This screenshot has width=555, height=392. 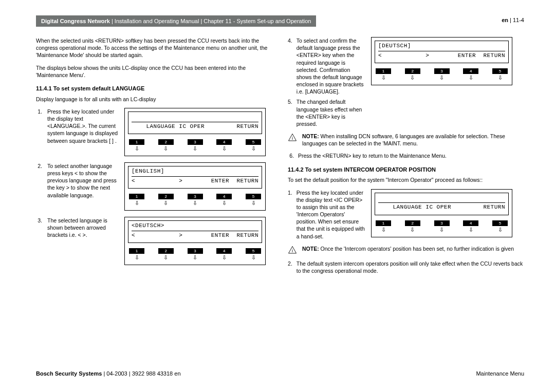 I want to click on intro-para-2: The displays below shows the units LC-di…, so click(x=154, y=71).